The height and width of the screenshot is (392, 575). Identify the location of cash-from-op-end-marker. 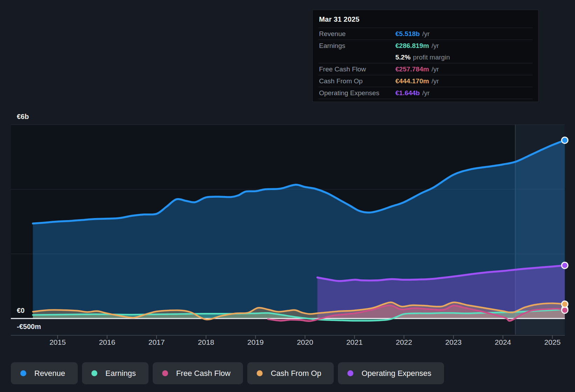
(565, 304).